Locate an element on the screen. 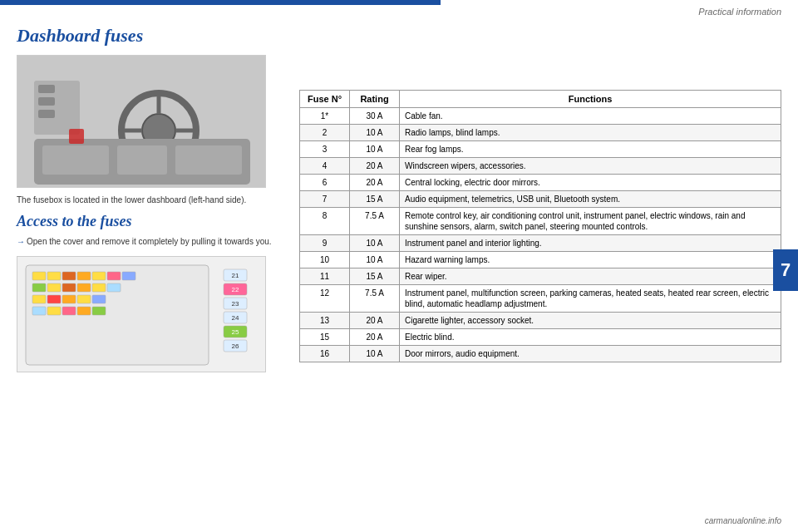  top-bar is located at coordinates (220, 2).